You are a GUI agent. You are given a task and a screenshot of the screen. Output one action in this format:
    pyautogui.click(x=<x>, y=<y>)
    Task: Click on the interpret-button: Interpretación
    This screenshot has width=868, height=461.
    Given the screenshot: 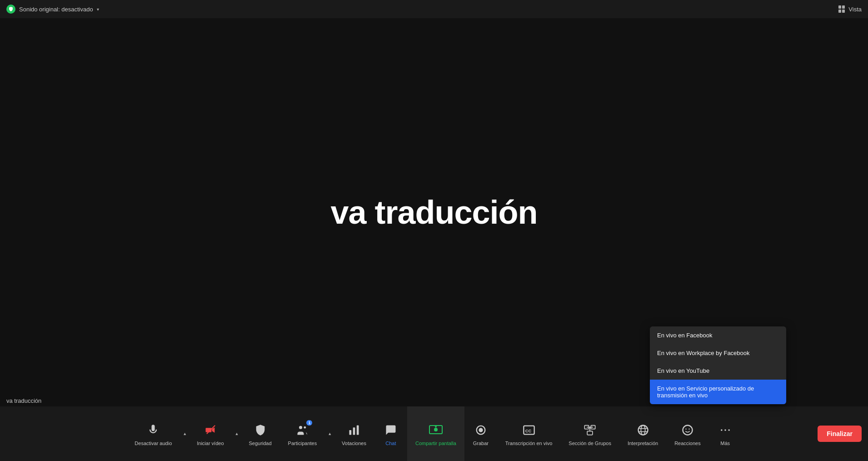 What is the action you would take?
    pyautogui.click(x=643, y=434)
    